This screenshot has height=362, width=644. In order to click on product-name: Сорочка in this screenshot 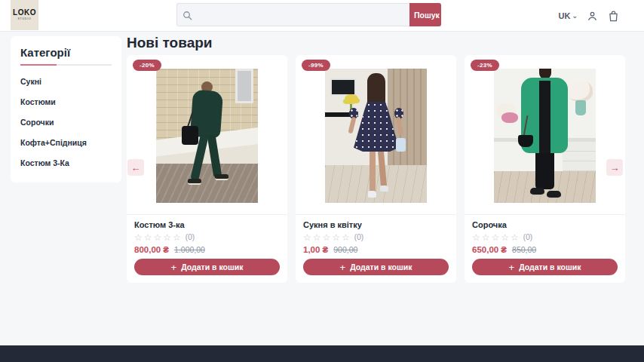, I will do `click(544, 225)`.